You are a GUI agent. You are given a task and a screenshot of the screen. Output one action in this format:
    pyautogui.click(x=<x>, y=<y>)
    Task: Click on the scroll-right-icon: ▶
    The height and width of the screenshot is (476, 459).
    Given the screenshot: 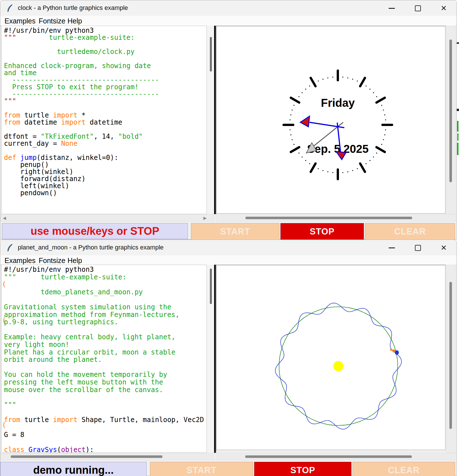 What is the action you would take?
    pyautogui.click(x=205, y=218)
    